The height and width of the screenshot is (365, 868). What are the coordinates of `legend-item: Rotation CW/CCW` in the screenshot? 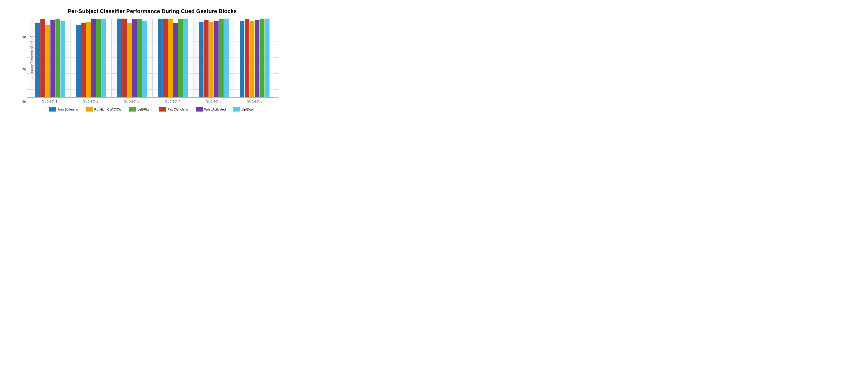 It's located at (103, 109).